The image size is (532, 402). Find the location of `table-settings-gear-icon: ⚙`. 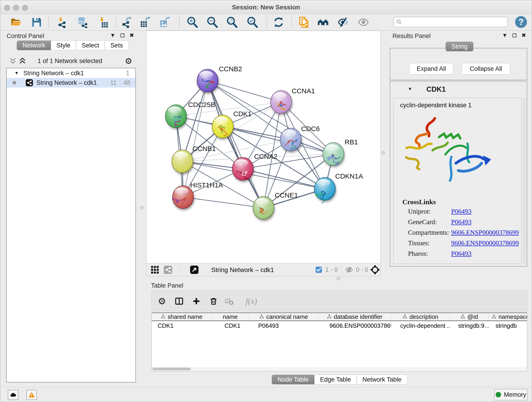

table-settings-gear-icon: ⚙ is located at coordinates (162, 301).